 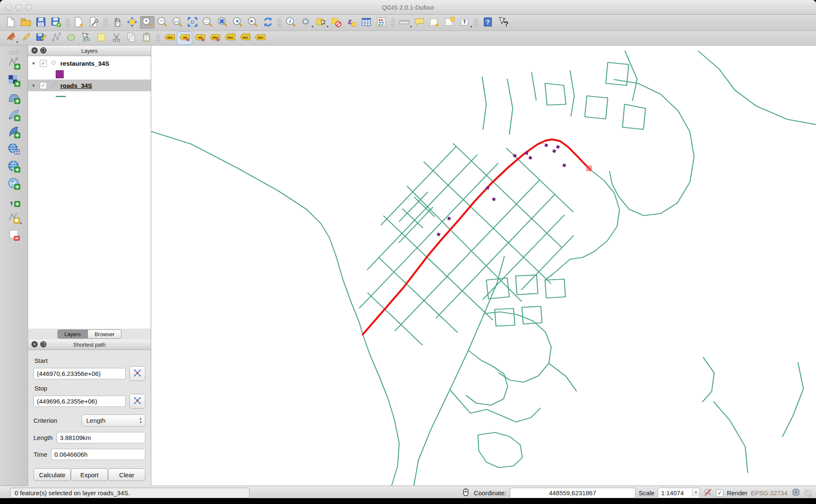 What do you see at coordinates (90, 475) in the screenshot?
I see `export-button: Export` at bounding box center [90, 475].